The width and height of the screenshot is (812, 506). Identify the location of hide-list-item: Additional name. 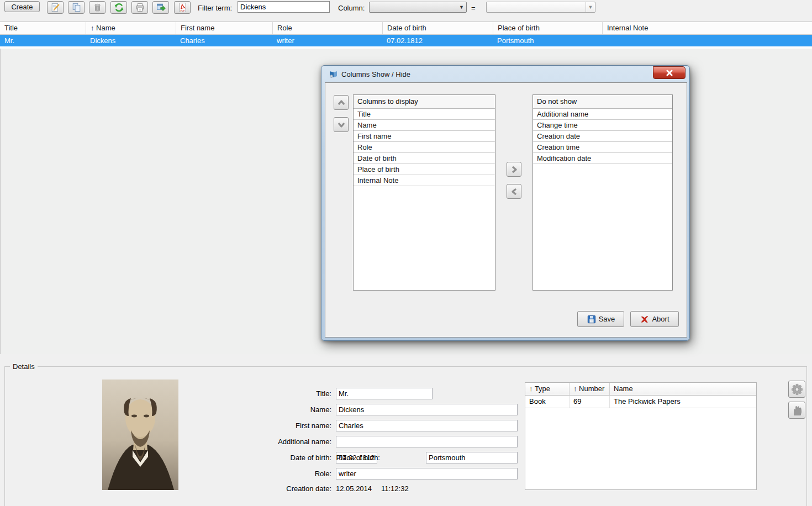
(603, 114).